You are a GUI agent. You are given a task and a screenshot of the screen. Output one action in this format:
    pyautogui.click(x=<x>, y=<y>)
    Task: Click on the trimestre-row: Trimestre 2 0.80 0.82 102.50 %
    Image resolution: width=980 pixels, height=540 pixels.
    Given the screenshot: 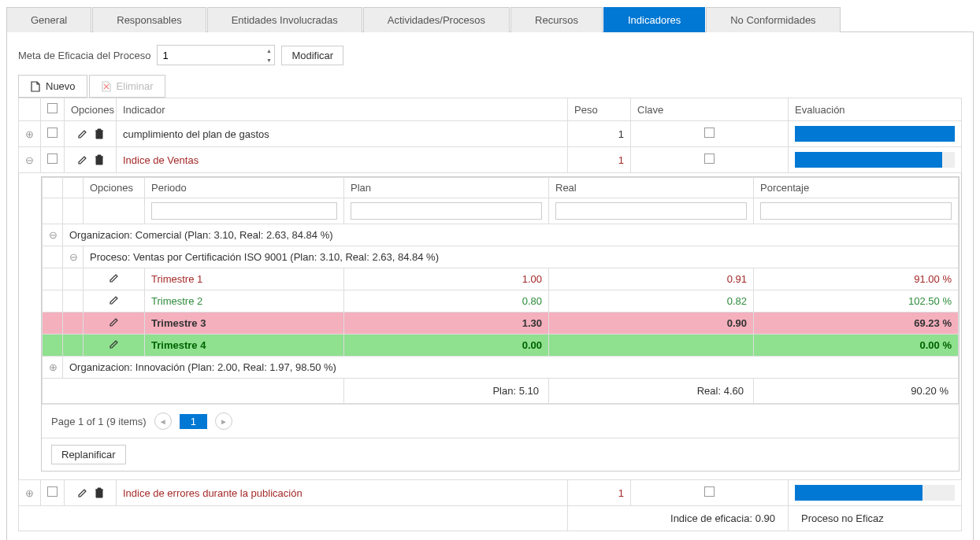 What is the action you would take?
    pyautogui.click(x=501, y=301)
    